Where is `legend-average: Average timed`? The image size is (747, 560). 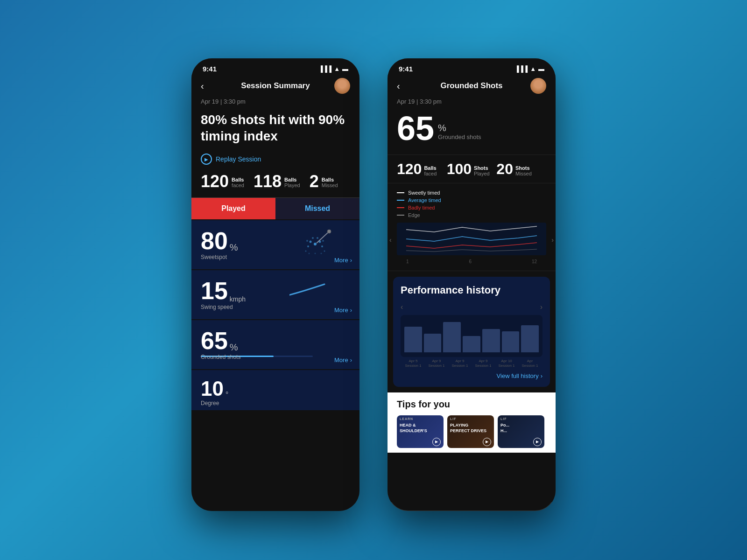 legend-average: Average timed is located at coordinates (472, 200).